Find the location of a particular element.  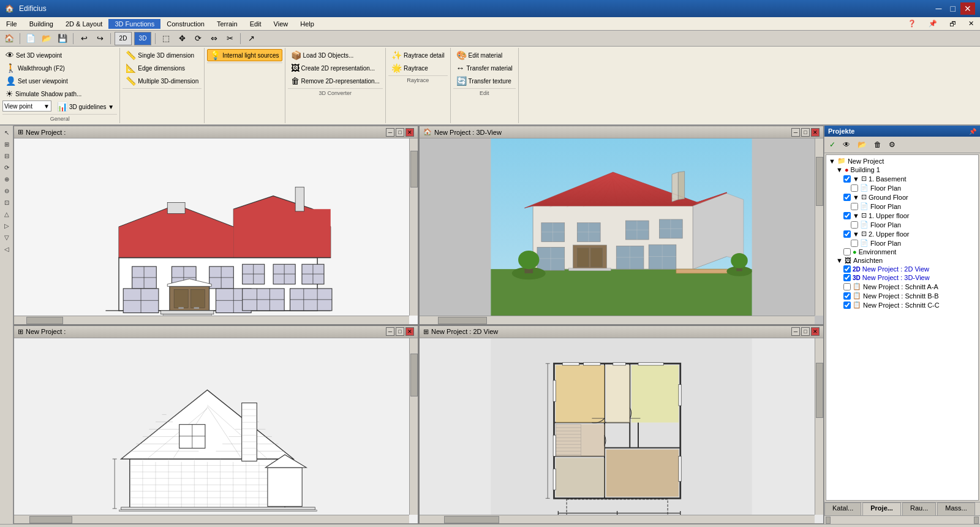

3d-guidelines-btn: 📊 3D guidelines ▼ is located at coordinates (86, 107).